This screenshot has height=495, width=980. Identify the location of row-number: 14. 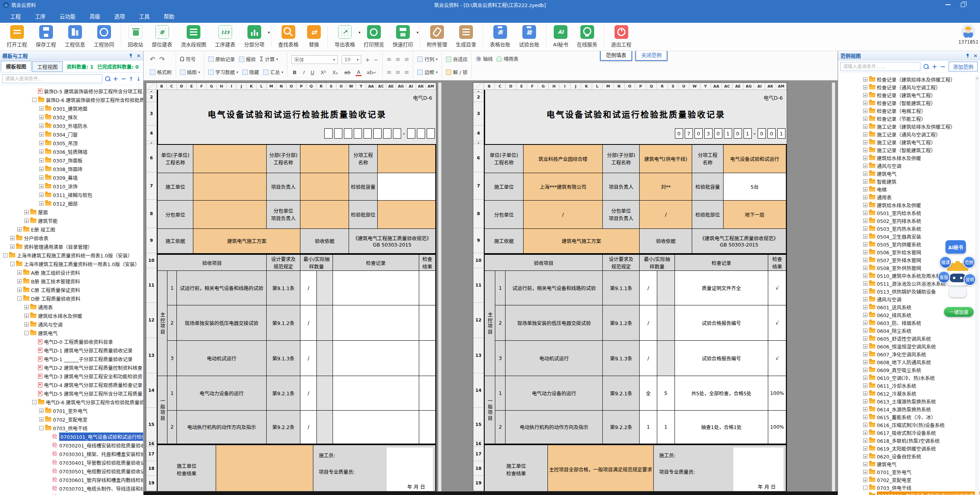
(151, 391).